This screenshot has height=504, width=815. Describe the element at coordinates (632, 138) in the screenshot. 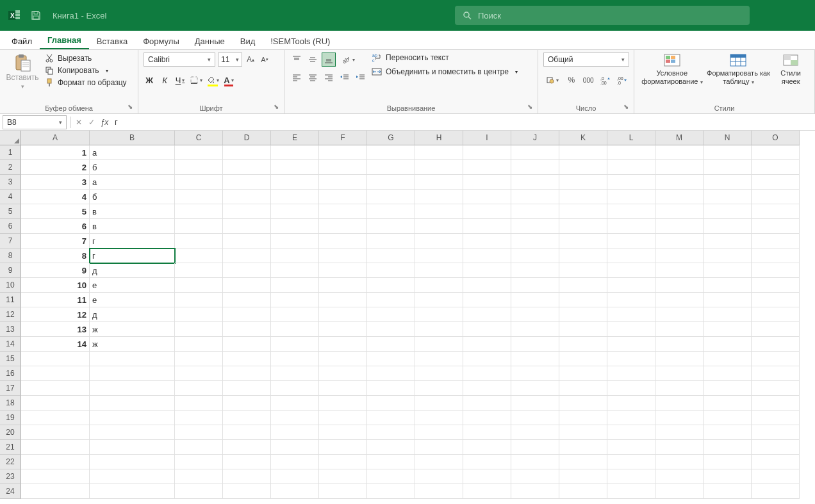

I see `column-header: L` at that location.